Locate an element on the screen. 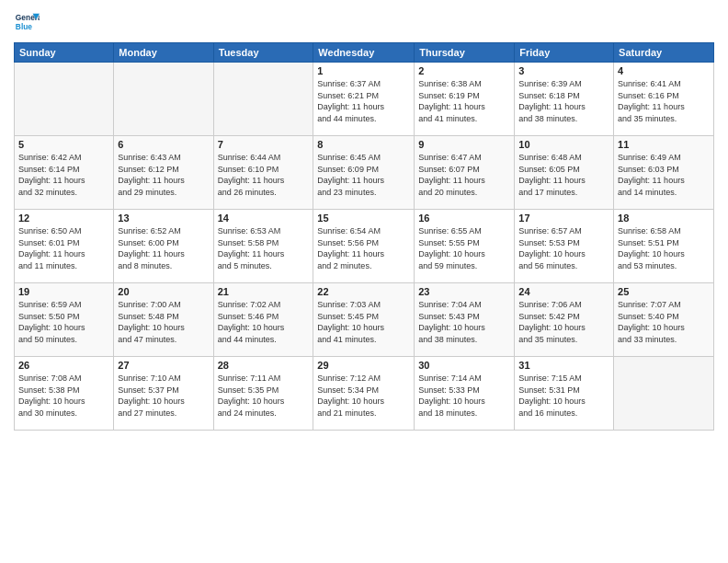 The image size is (728, 563). calendar-cell: 26Sunrise: 7:08 AM Sunset: 5:38 PM Dayli… is located at coordinates (64, 394).